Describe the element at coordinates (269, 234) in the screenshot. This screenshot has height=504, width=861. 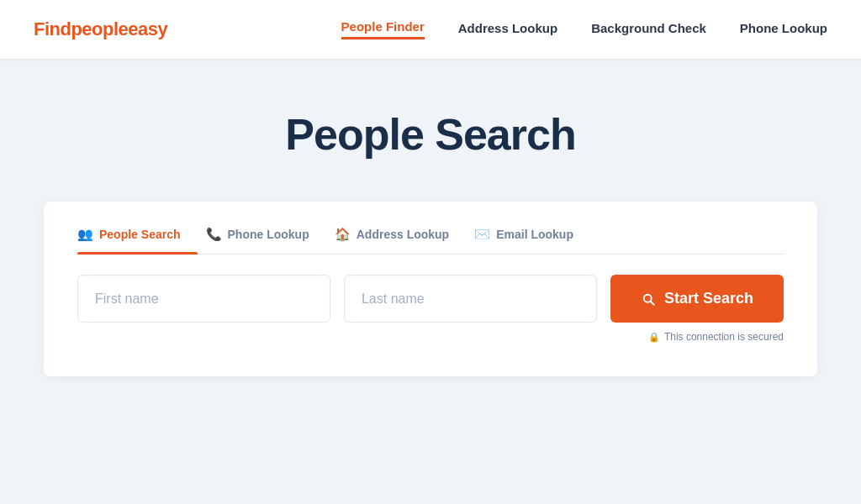
I see `tab-phone-lookup-label: Phone Lookup` at that location.